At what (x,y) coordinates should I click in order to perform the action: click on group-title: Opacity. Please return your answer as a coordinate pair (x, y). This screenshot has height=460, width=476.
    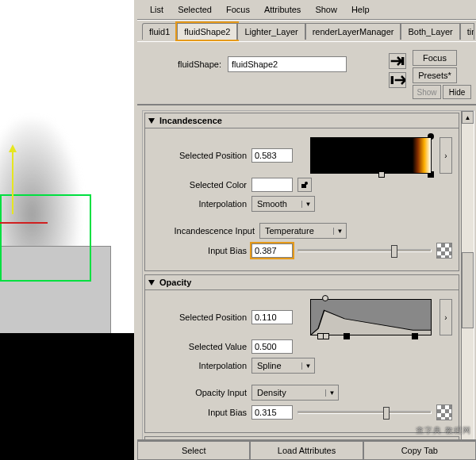
    Looking at the image, I should click on (175, 282).